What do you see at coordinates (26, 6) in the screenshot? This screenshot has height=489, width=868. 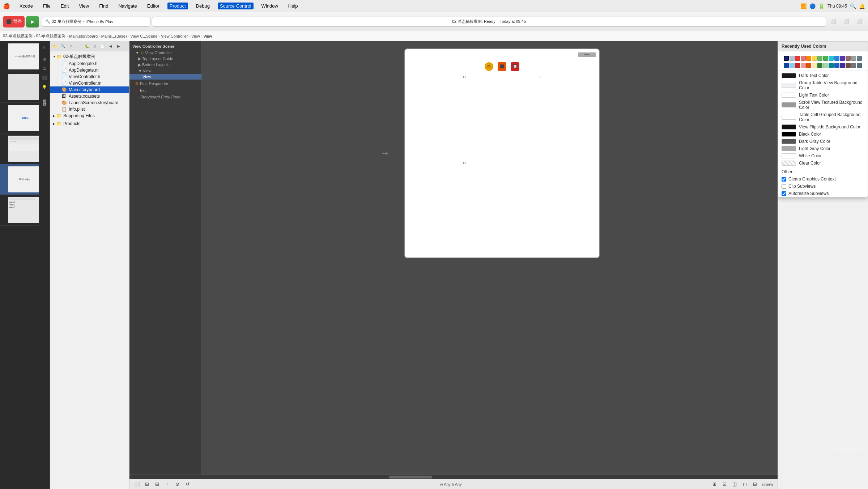 I see `menu-xcode: Xcode` at bounding box center [26, 6].